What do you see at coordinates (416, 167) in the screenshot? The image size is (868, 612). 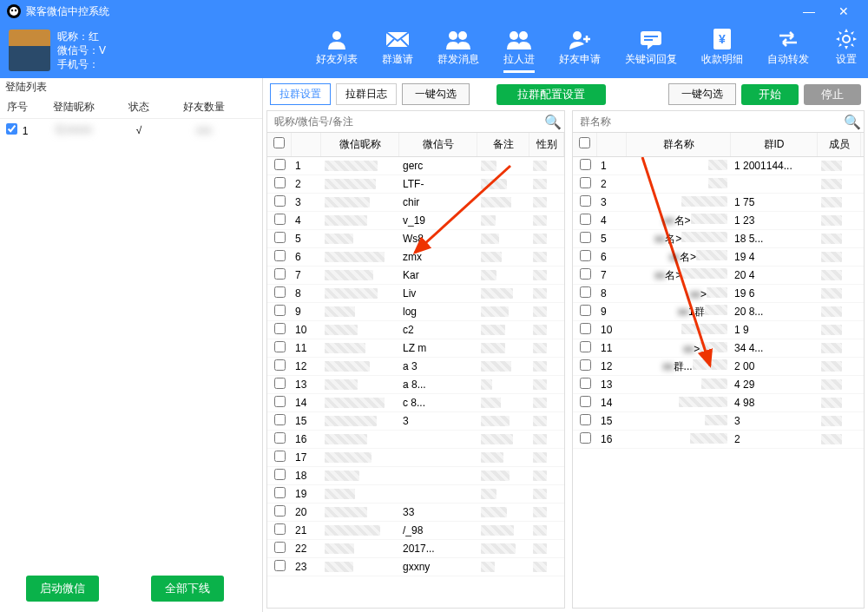 I see `friend-row: 1gerc` at bounding box center [416, 167].